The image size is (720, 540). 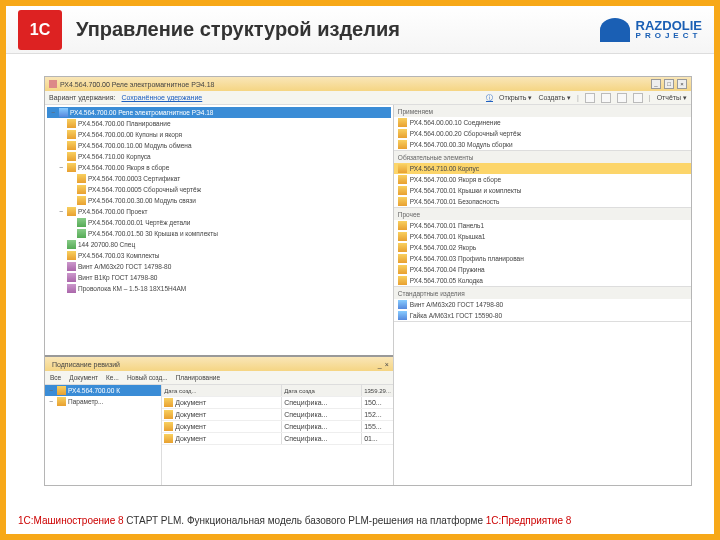 I want to click on panel-tool: Планирование, so click(x=198, y=378).